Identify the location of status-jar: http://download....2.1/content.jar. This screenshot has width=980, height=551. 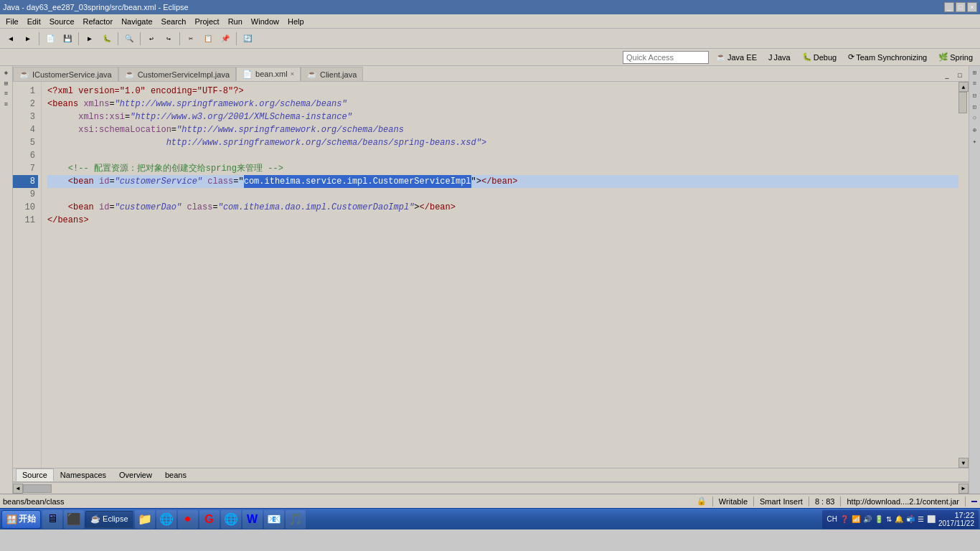
(903, 501).